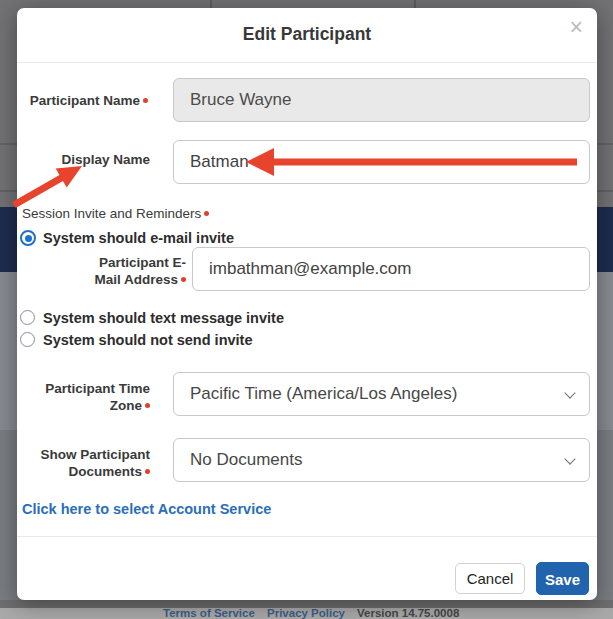 The height and width of the screenshot is (619, 613). What do you see at coordinates (307, 34) in the screenshot?
I see `dialog-title: Edit Participant` at bounding box center [307, 34].